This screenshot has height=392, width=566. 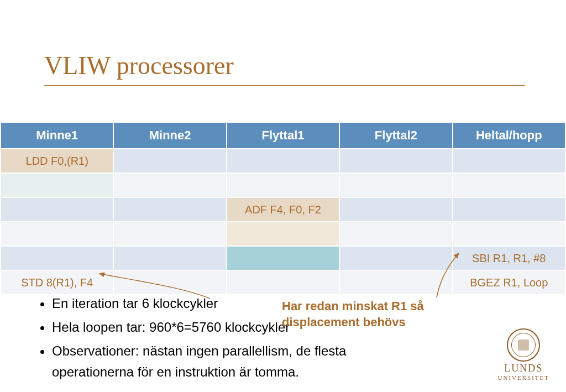 What do you see at coordinates (509, 135) in the screenshot?
I see `col-heltal: Heltal/hopp` at bounding box center [509, 135].